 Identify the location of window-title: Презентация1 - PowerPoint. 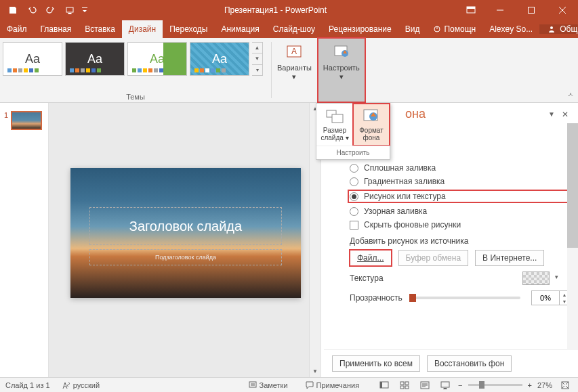
(275, 10).